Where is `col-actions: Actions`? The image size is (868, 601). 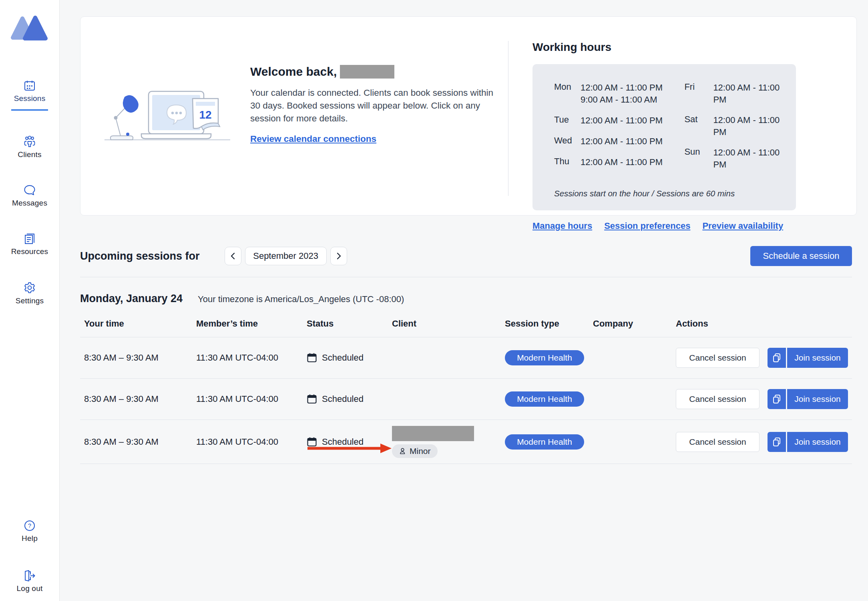 col-actions: Actions is located at coordinates (764, 324).